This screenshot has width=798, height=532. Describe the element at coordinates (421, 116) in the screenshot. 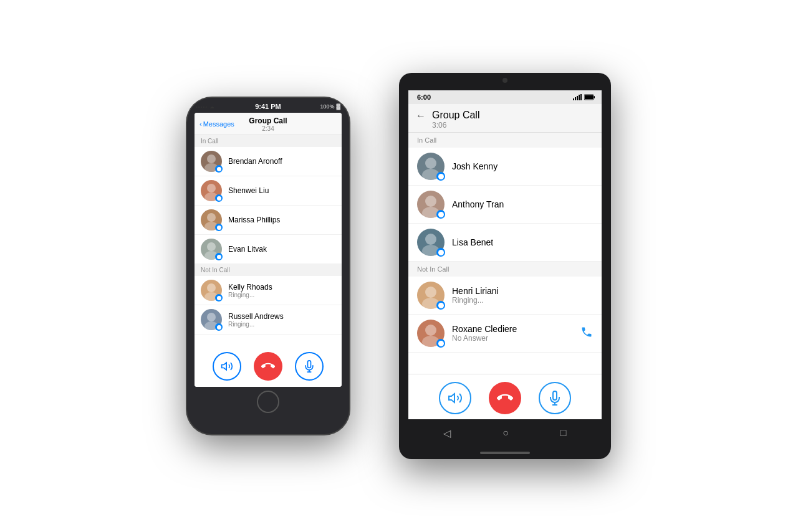

I see `android-back-button: ←` at that location.